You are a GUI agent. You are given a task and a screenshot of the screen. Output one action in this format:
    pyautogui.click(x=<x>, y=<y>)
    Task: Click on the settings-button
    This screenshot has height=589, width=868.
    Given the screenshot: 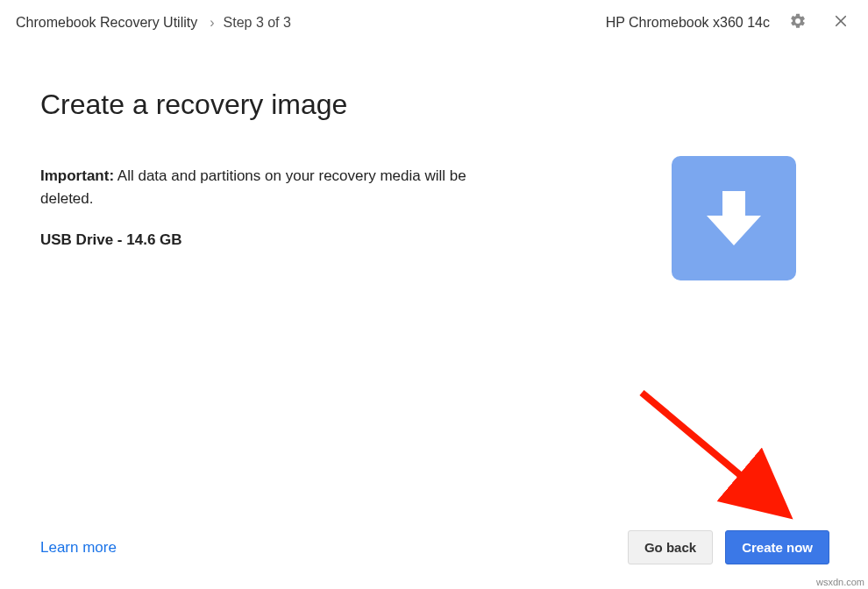 What is the action you would take?
    pyautogui.click(x=798, y=23)
    